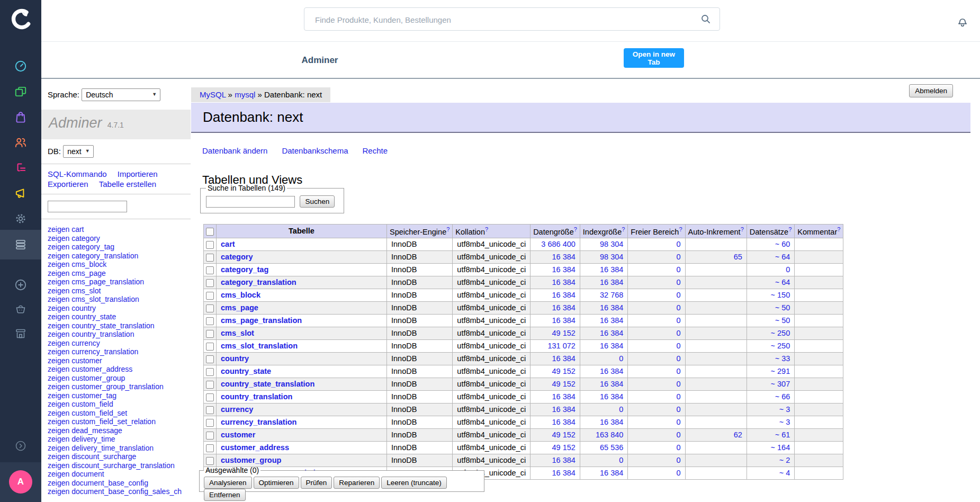 The height and width of the screenshot is (502, 980). What do you see at coordinates (780, 371) in the screenshot?
I see `records-cell-link: ~ 291` at bounding box center [780, 371].